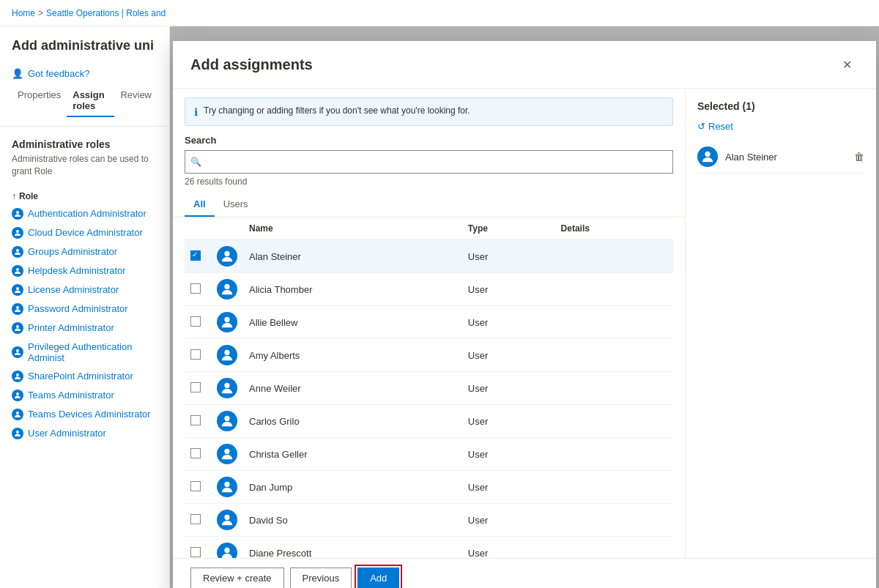  I want to click on row-name: Allie Bellew, so click(353, 322).